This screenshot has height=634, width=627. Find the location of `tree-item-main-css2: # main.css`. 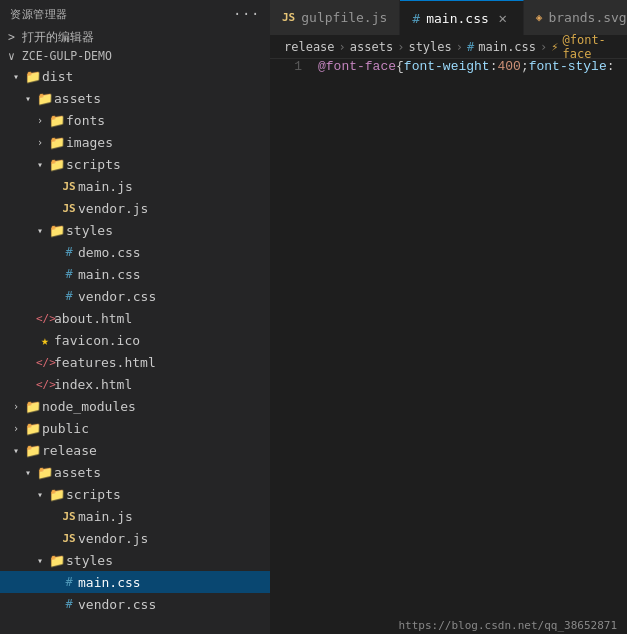

tree-item-main-css2: # main.css is located at coordinates (135, 582).